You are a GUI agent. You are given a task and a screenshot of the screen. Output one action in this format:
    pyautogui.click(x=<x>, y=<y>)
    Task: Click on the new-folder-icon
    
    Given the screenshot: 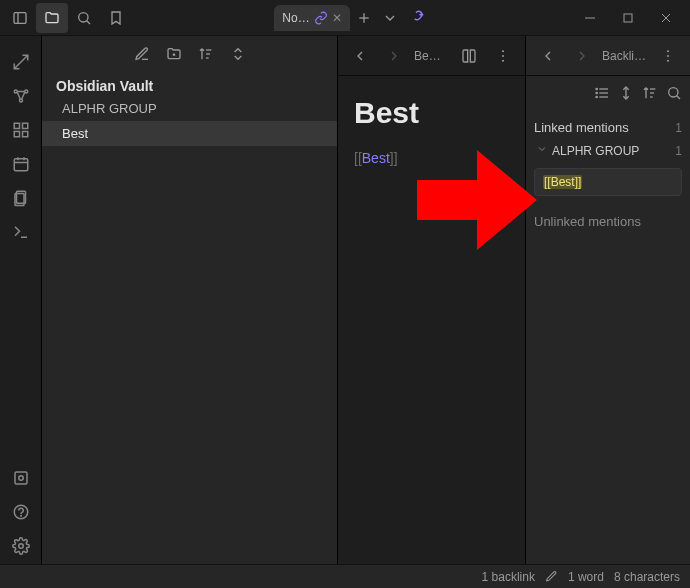 What is the action you would take?
    pyautogui.click(x=174, y=54)
    